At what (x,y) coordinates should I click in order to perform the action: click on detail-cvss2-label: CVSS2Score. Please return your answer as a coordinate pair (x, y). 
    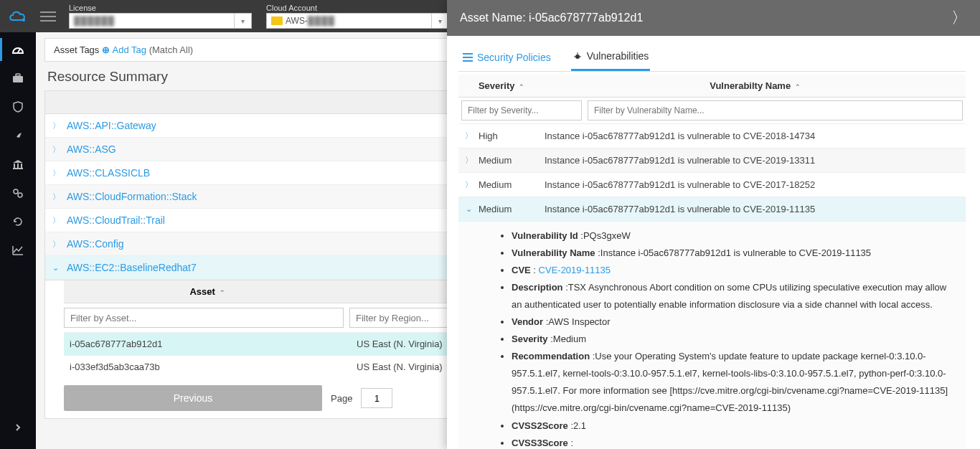
    Looking at the image, I should click on (540, 426).